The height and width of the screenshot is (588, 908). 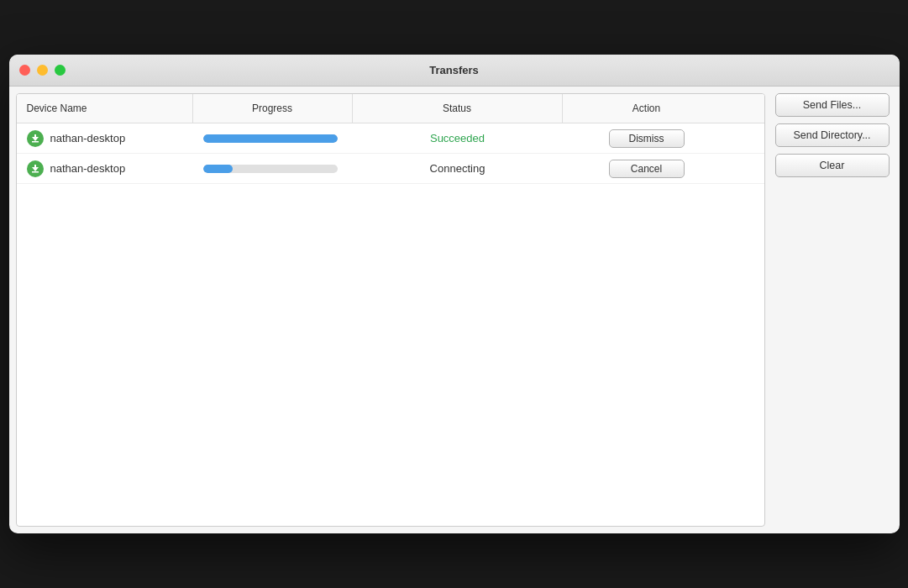 What do you see at coordinates (458, 168) in the screenshot?
I see `status-cell-2: Connecting` at bounding box center [458, 168].